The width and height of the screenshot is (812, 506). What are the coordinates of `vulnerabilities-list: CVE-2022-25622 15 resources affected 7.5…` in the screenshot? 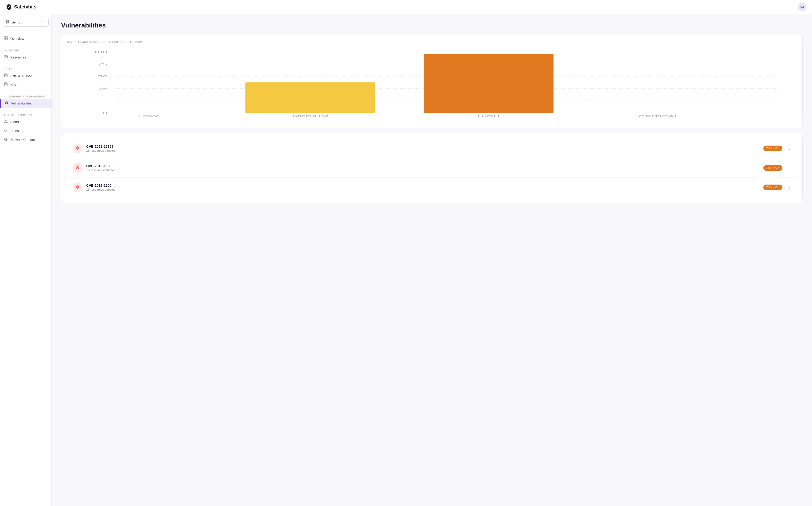 It's located at (432, 168).